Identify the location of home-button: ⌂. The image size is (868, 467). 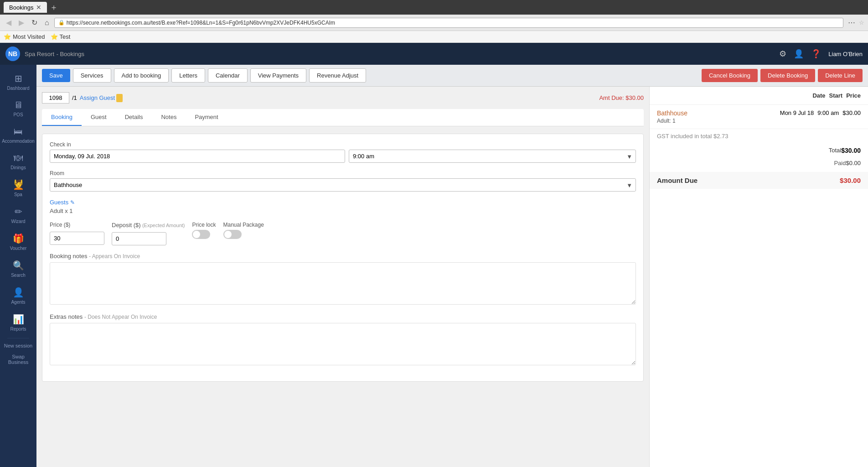
(47, 23).